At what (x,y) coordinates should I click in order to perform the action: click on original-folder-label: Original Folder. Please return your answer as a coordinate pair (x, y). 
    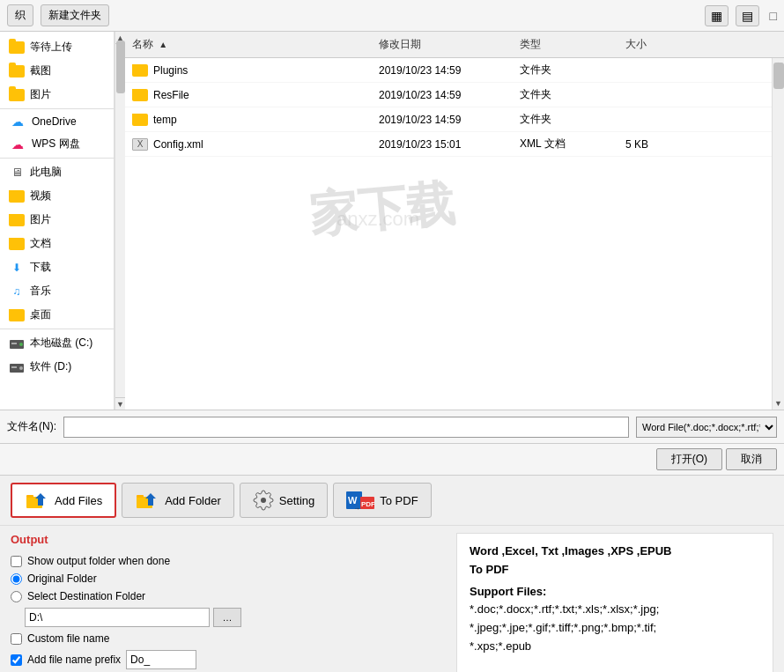
    Looking at the image, I should click on (62, 579).